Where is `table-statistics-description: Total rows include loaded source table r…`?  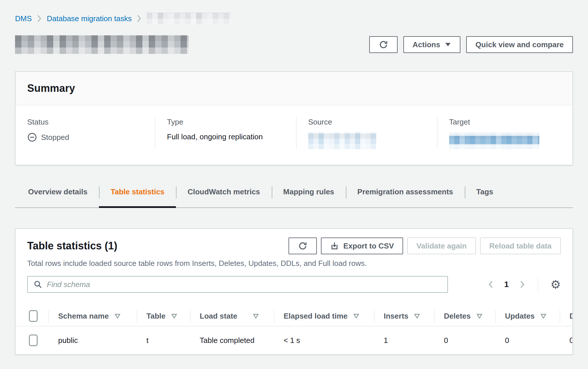 table-statistics-description: Total rows include loaded source table r… is located at coordinates (294, 264).